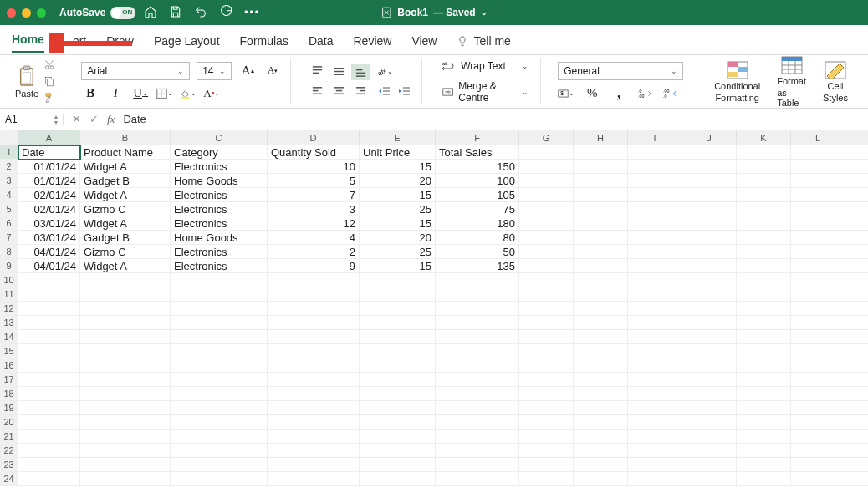  I want to click on cell: 20, so click(398, 180).